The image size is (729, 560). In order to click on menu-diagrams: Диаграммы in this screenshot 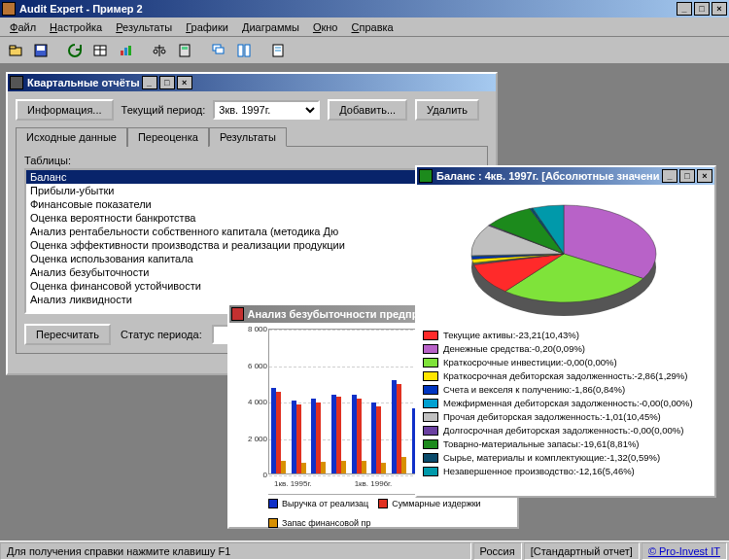, I will do `click(270, 27)`.